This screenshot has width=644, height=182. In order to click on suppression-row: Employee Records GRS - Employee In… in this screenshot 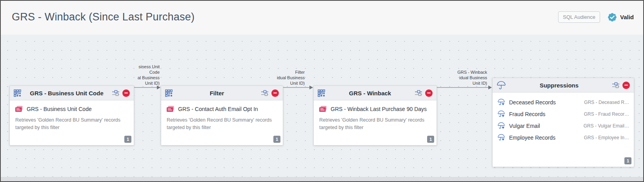, I will do `click(563, 138)`.